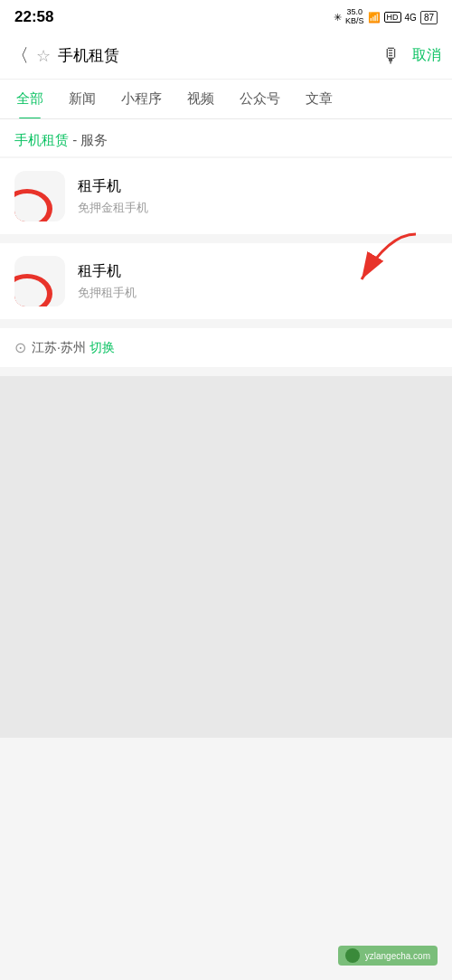  What do you see at coordinates (226, 196) in the screenshot?
I see `service-card-1: 租手机 免押金租手机` at bounding box center [226, 196].